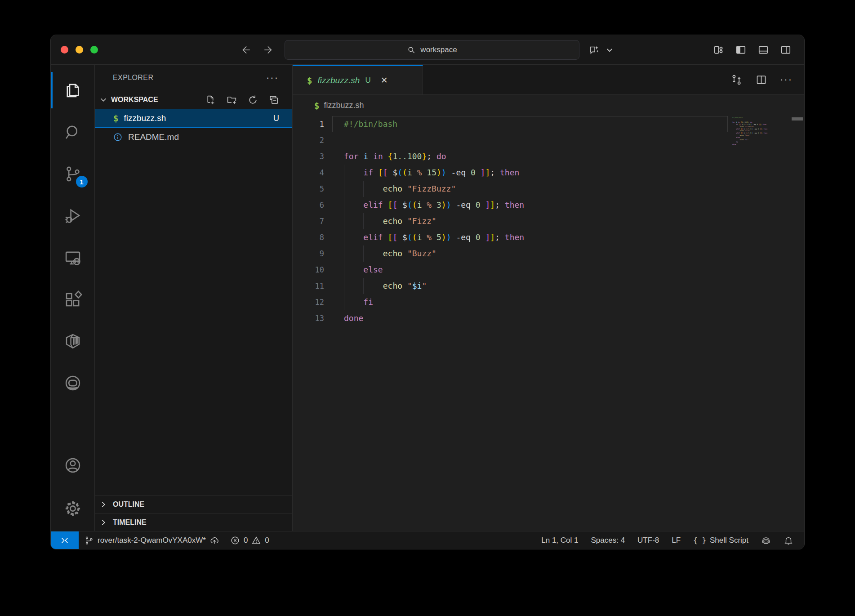 The image size is (855, 616). What do you see at coordinates (548, 189) in the screenshot?
I see `code-line-5: 5 echo "FizzBuzz"` at bounding box center [548, 189].